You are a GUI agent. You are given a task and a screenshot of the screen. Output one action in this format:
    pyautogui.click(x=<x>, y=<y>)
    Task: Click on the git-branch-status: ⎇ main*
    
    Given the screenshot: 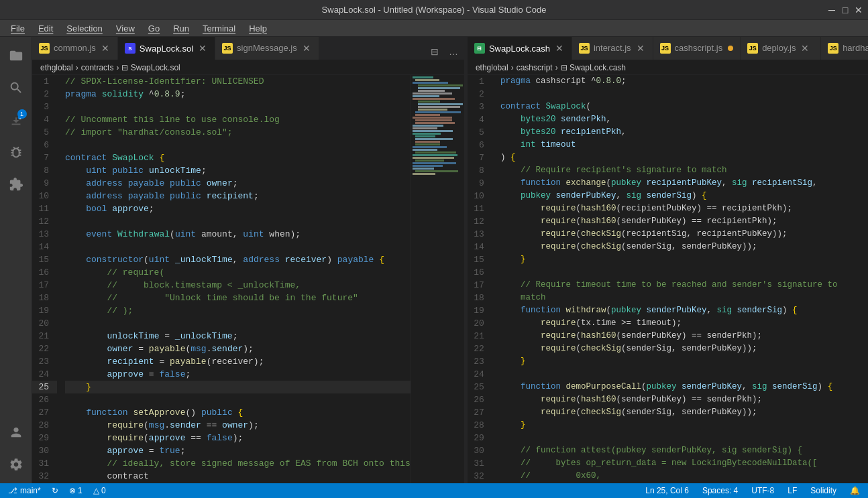 What is the action you would take?
    pyautogui.click(x=24, y=491)
    